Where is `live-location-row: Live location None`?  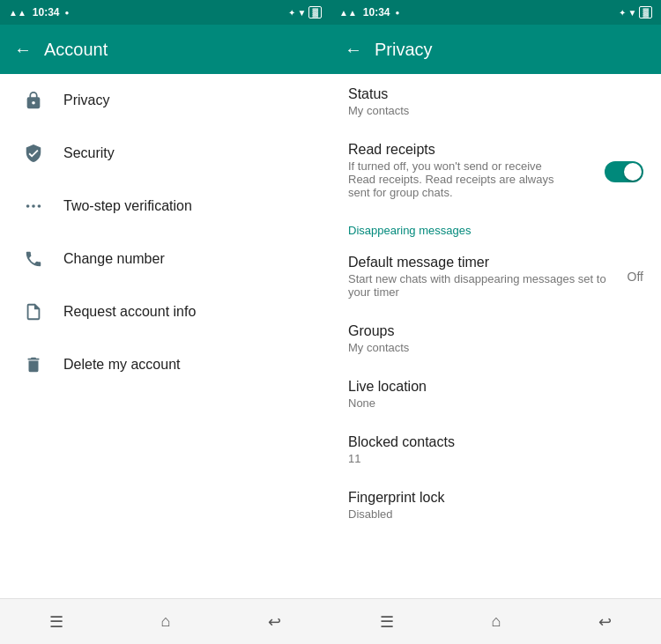
live-location-row: Live location None is located at coordinates (495, 395).